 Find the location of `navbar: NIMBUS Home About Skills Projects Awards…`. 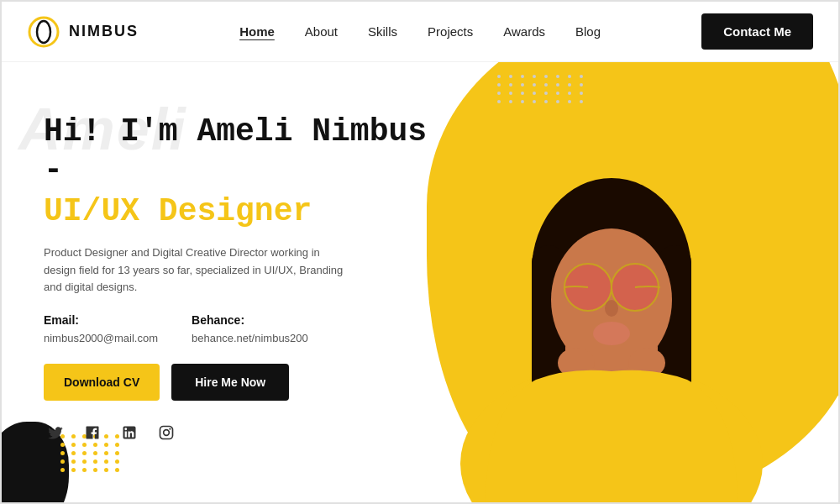

navbar: NIMBUS Home About Skills Projects Awards… is located at coordinates (420, 32).